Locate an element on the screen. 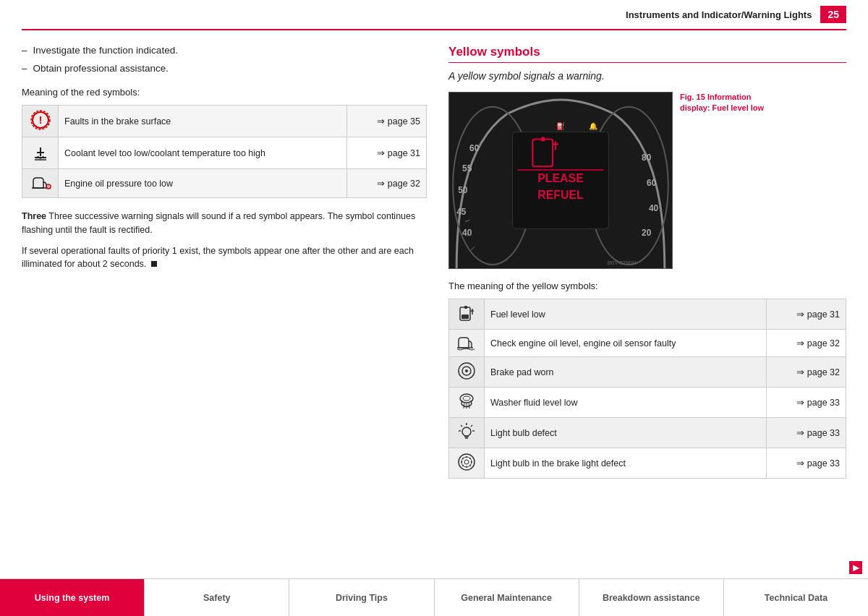 The height and width of the screenshot is (616, 868). desc-cell: Light bulb in the brake light defect is located at coordinates (626, 463).